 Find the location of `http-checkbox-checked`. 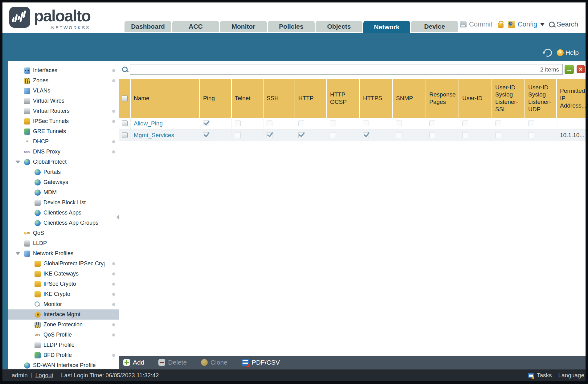

http-checkbox-checked is located at coordinates (301, 135).